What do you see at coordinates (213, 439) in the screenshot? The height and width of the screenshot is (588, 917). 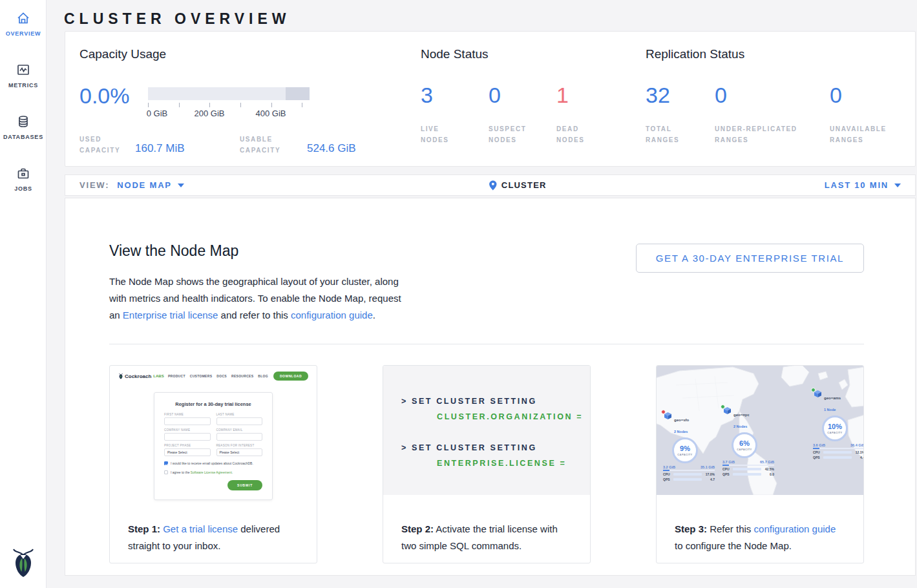 I see `trial-registration-screenshot: Cockroach LABS PRODUCTCUSTOMERSDOCSRESOU…` at bounding box center [213, 439].